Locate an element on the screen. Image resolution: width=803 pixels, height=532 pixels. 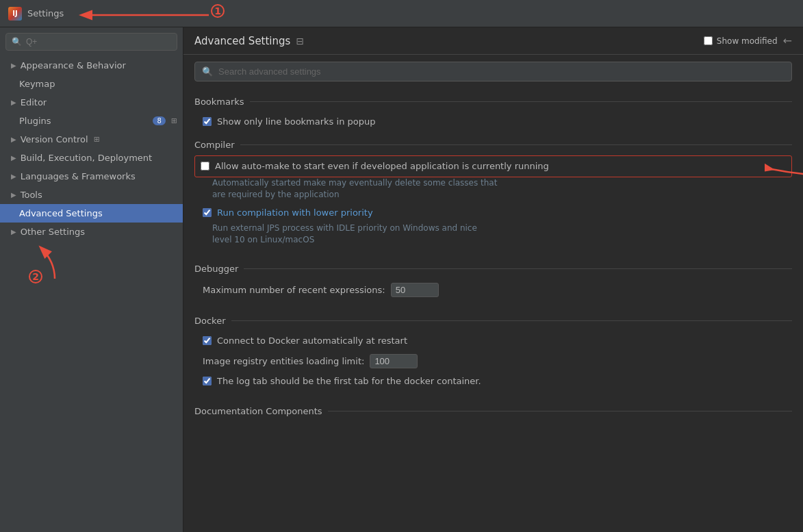
show-line-bookmarks-checkbox is located at coordinates (207, 122).